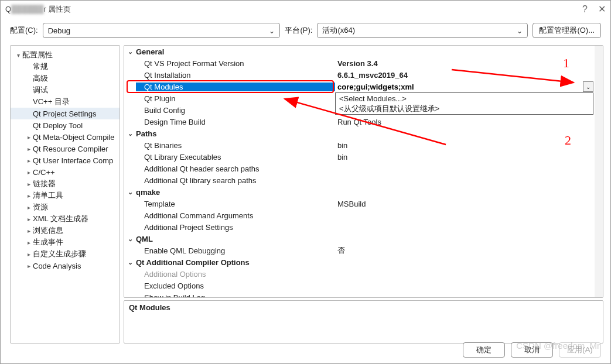 Image resolution: width=611 pixels, height=364 pixels. I want to click on tree-item: Qt Deploy Tool, so click(65, 125).